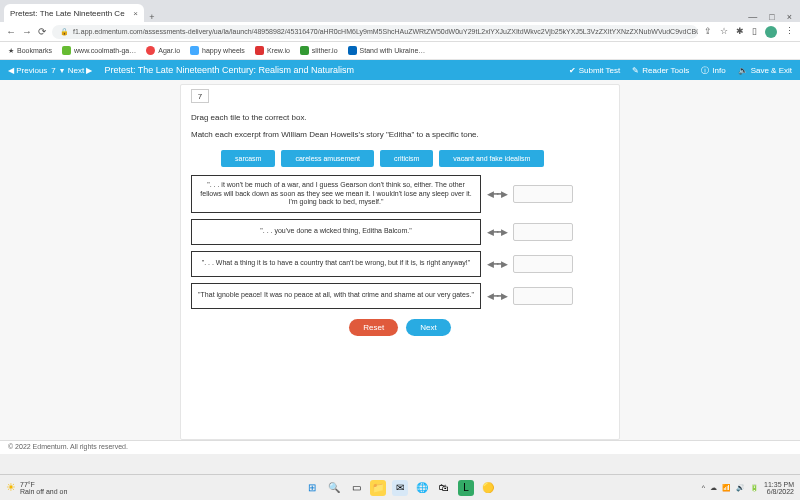 This screenshot has width=800, height=500. What do you see at coordinates (36, 488) in the screenshot?
I see `weather-widget: ☀ 77°F Rain off and on` at bounding box center [36, 488].